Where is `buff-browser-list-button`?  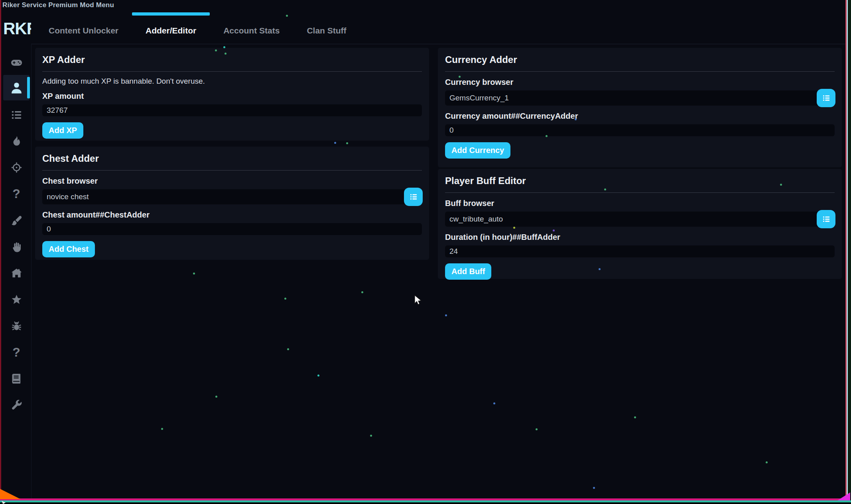
buff-browser-list-button is located at coordinates (826, 219).